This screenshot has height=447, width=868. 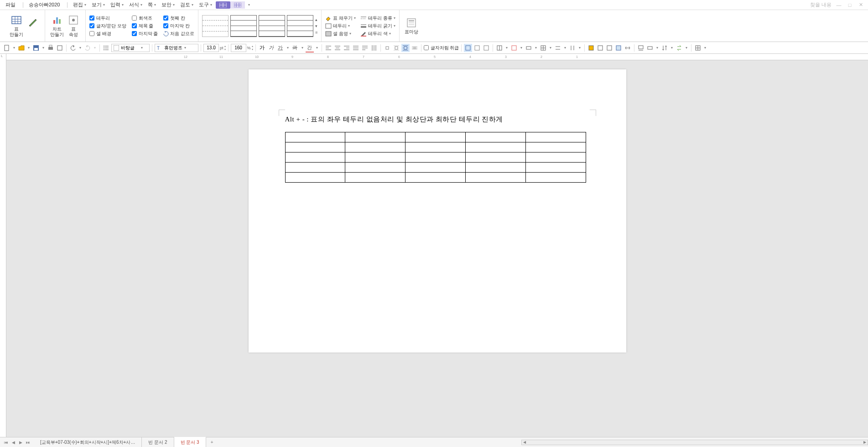 I want to click on add-tab-button: +, so click(x=212, y=442).